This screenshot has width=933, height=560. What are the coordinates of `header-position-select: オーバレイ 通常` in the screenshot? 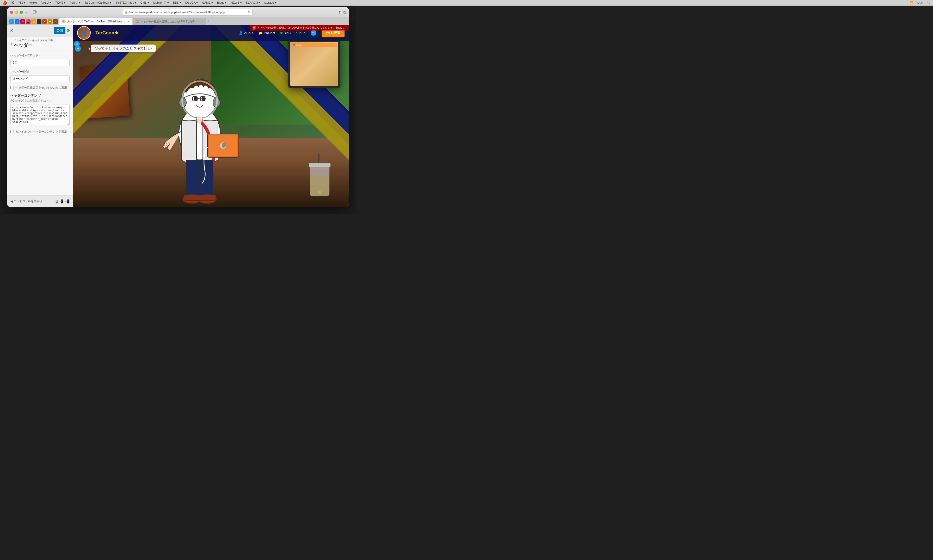 It's located at (40, 78).